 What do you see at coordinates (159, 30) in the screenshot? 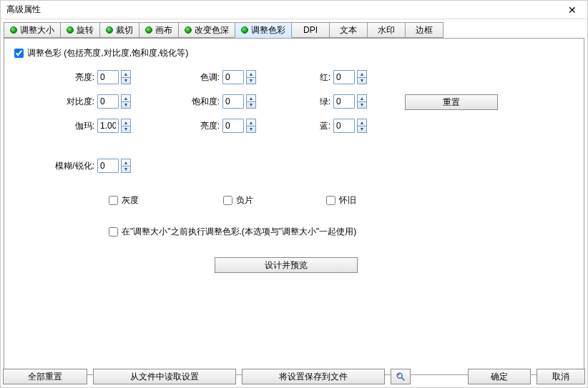
I see `tab-canvas: 画布` at bounding box center [159, 30].